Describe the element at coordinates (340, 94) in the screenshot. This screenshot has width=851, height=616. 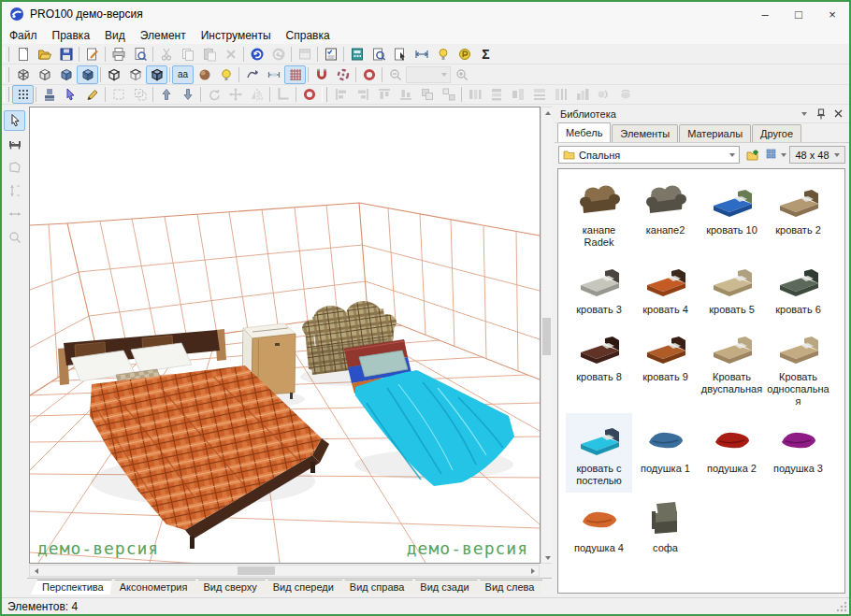
I see `align-left-button` at that location.